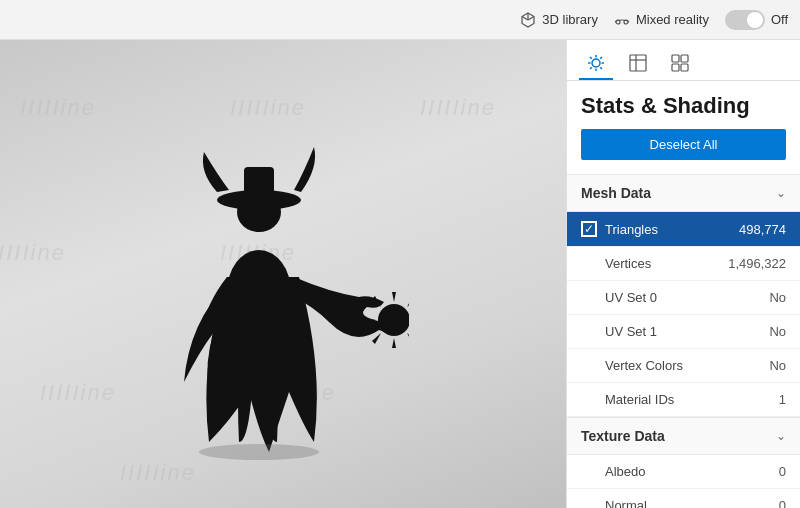 The height and width of the screenshot is (508, 800). What do you see at coordinates (638, 63) in the screenshot?
I see `table-icon` at bounding box center [638, 63].